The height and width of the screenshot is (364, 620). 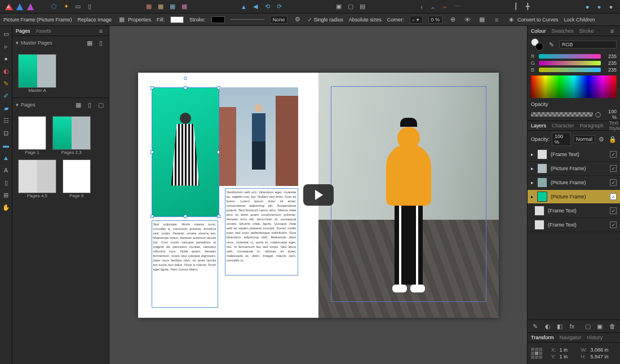 I want to click on baseline-icon: ≡, so click(x=497, y=20).